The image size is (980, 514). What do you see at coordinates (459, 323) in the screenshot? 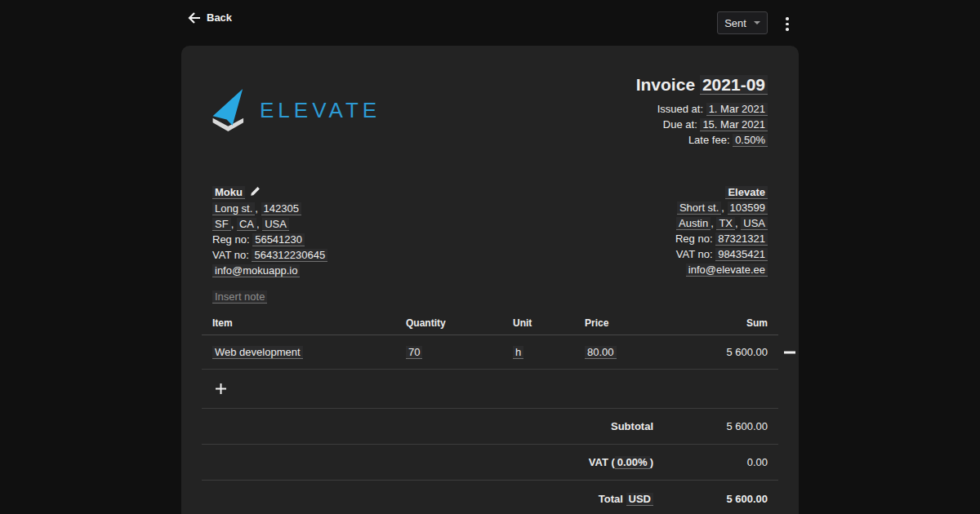
I see `header-quantity: Quantity` at bounding box center [459, 323].